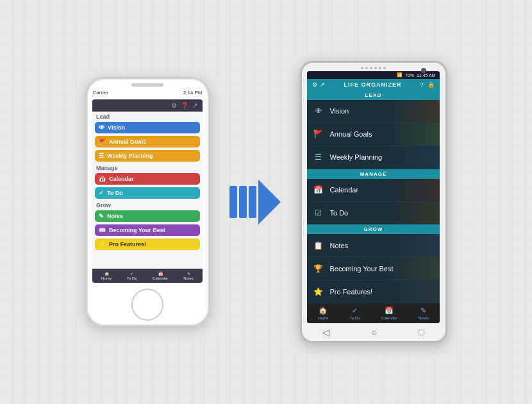 This screenshot has height=404, width=532. What do you see at coordinates (147, 167) in the screenshot?
I see `manage-section-label: Manage` at bounding box center [147, 167].